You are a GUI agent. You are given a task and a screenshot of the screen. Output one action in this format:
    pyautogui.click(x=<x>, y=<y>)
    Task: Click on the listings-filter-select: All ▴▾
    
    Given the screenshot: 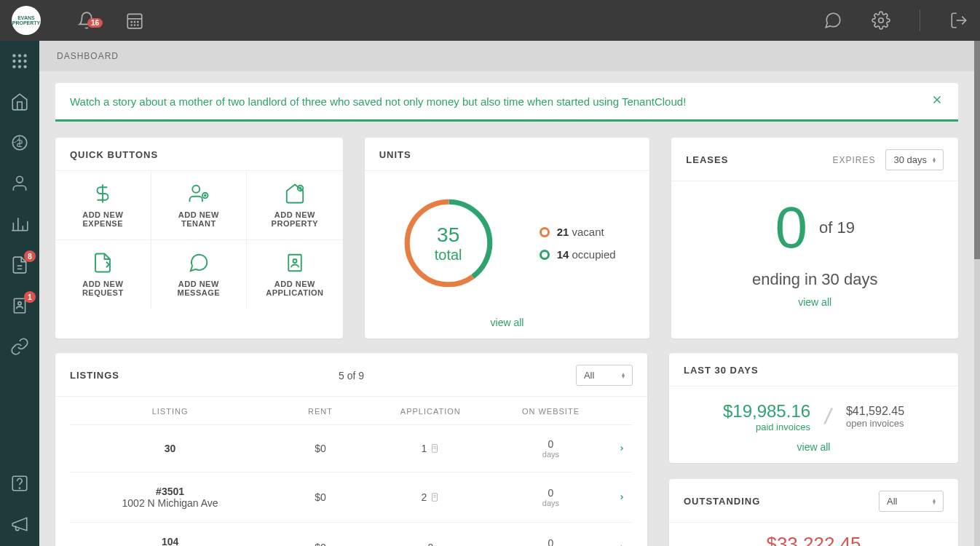 What is the action you would take?
    pyautogui.click(x=604, y=376)
    